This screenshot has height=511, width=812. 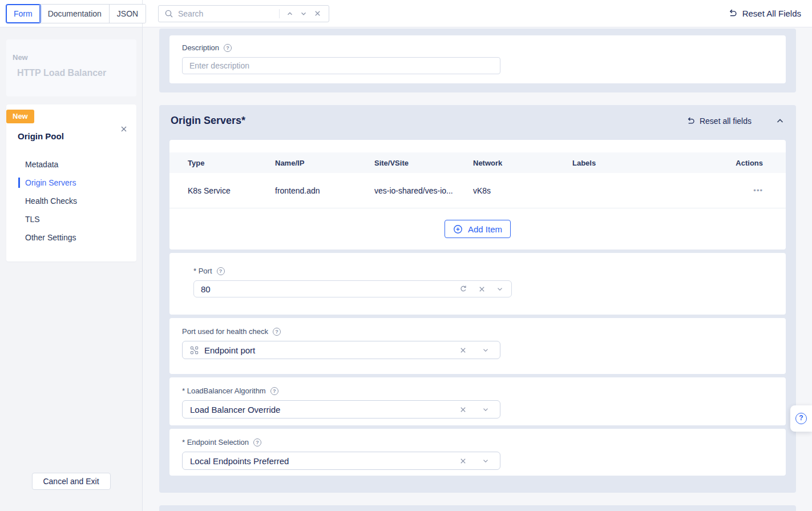 What do you see at coordinates (280, 14) in the screenshot?
I see `search-divider` at bounding box center [280, 14].